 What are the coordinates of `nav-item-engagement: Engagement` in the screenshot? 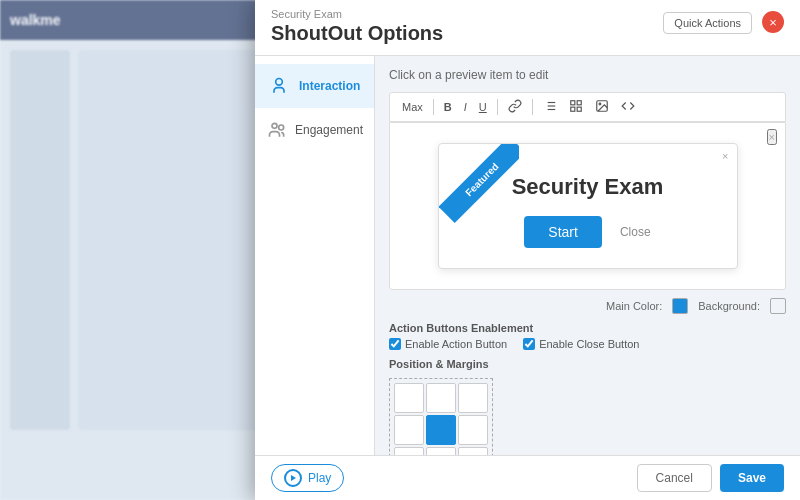 It's located at (314, 130).